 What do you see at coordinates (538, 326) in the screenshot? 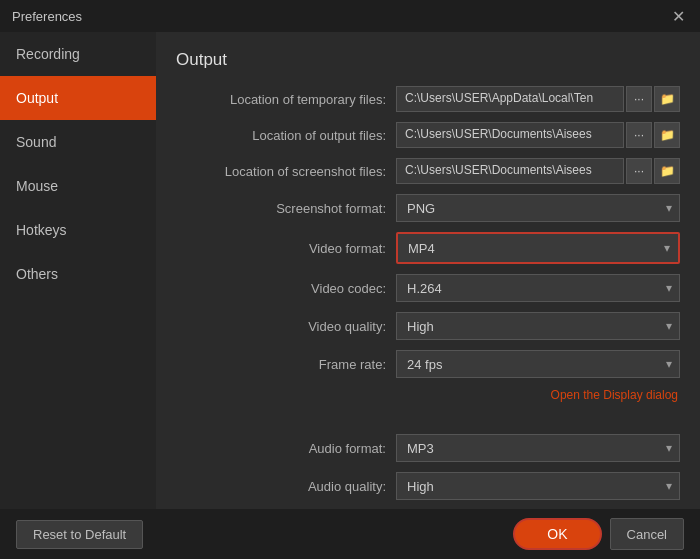
I see `video-quality-select-wrap: High Medium Low ▾` at bounding box center [538, 326].